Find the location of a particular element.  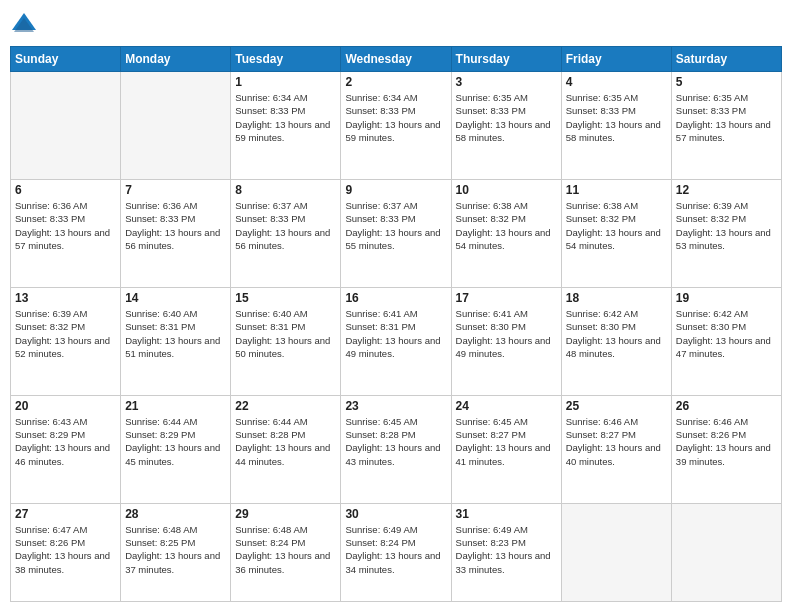

header is located at coordinates (396, 24).